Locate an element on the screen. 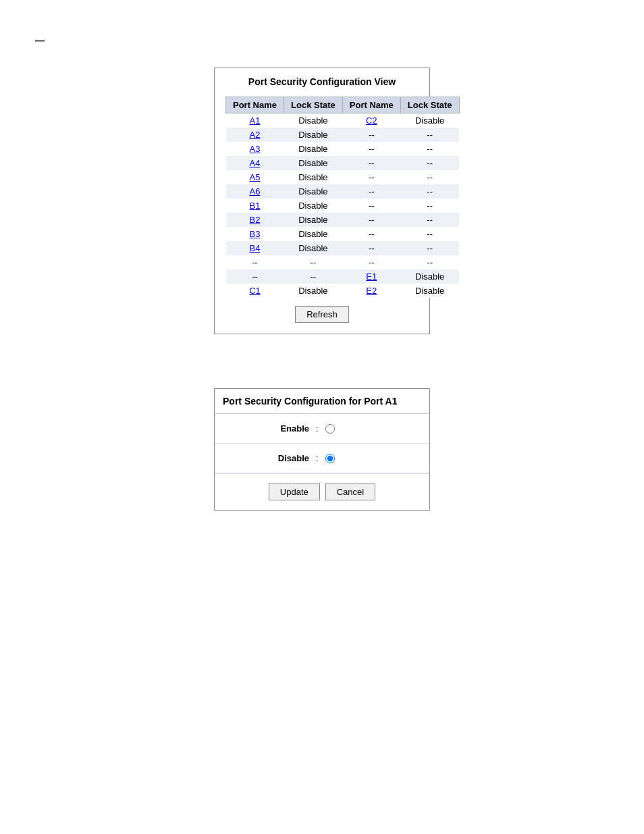 This screenshot has width=644, height=834. colon-enable: : is located at coordinates (317, 428).